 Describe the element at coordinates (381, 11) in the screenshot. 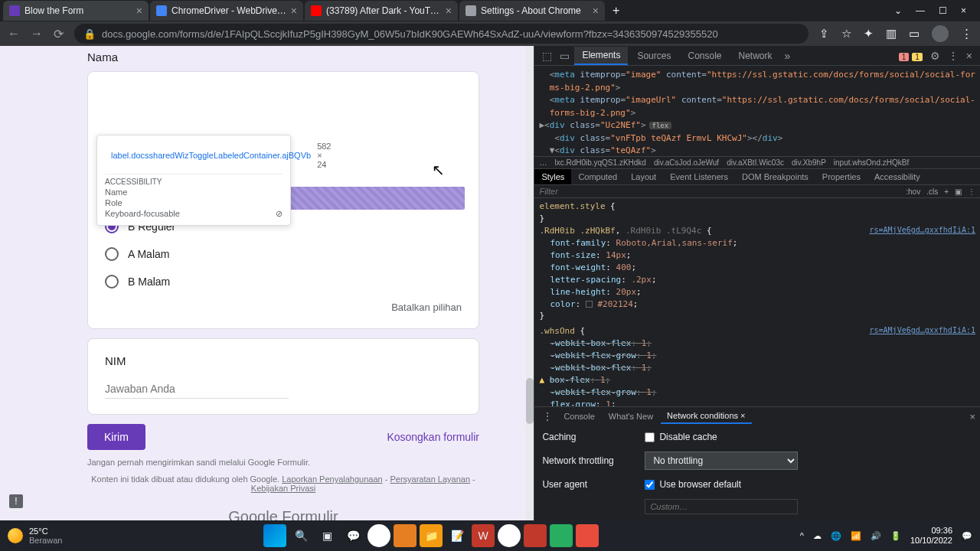

I see `browser-tab-2: (33789) After Dark - YouTube ×` at that location.